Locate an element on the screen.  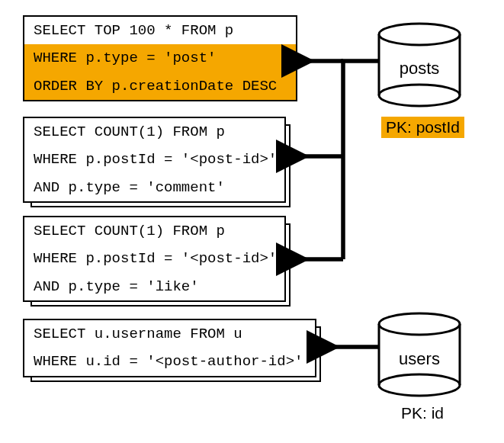
query3-line2: WHERE p.postId = '<post-id>' is located at coordinates (154, 258).